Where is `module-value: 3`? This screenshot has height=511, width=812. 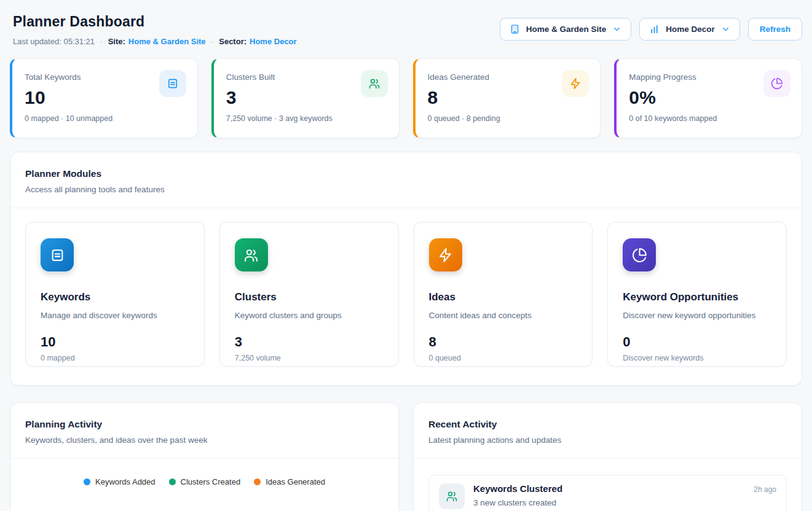 module-value: 3 is located at coordinates (309, 342).